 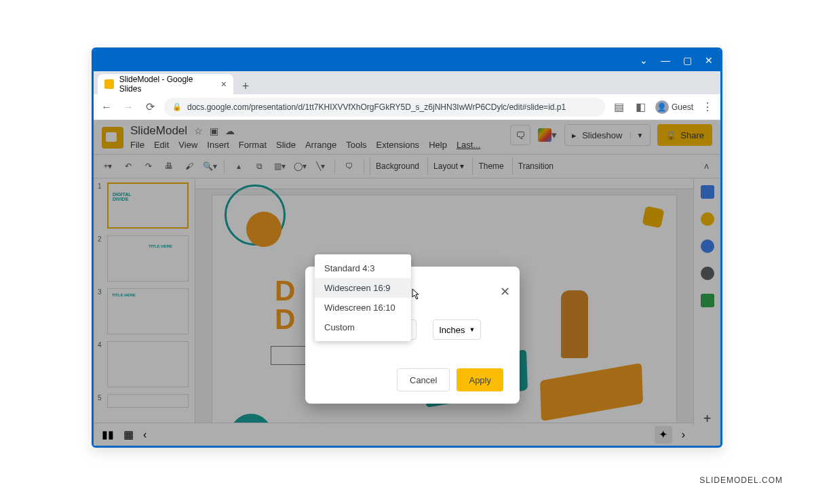 I want to click on profile-badge: 👤 Guest, so click(x=674, y=107).